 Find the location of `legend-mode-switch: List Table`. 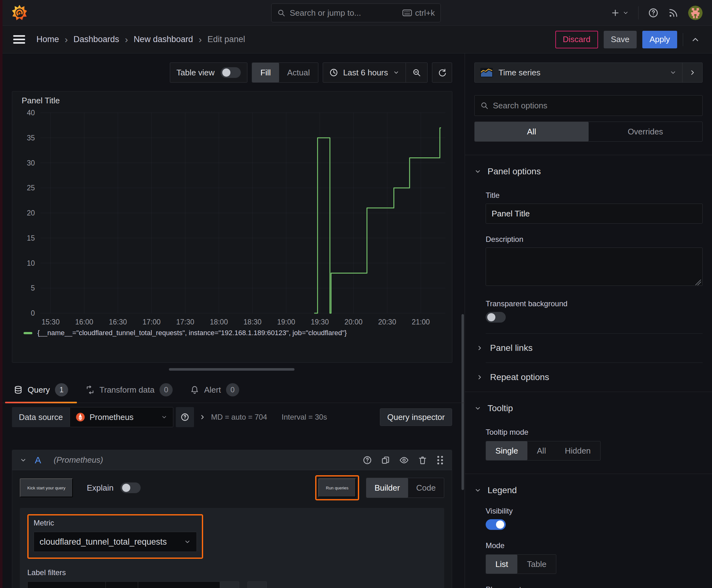

legend-mode-switch: List Table is located at coordinates (521, 564).